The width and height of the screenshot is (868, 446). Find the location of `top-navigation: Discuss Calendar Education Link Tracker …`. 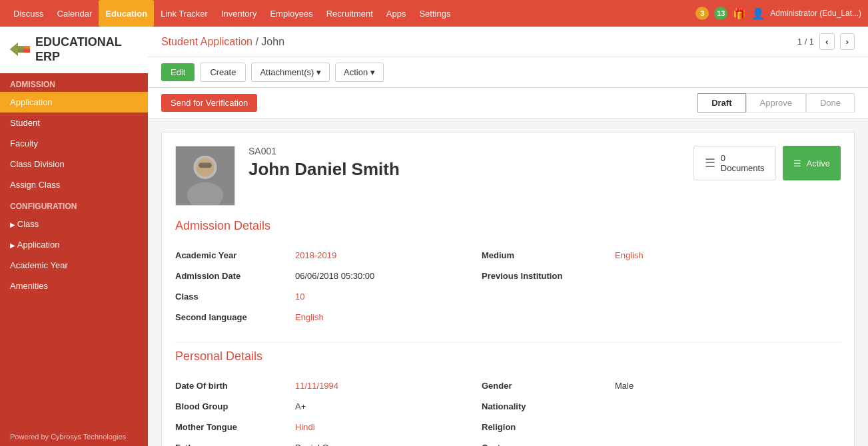

top-navigation: Discuss Calendar Education Link Tracker … is located at coordinates (434, 13).